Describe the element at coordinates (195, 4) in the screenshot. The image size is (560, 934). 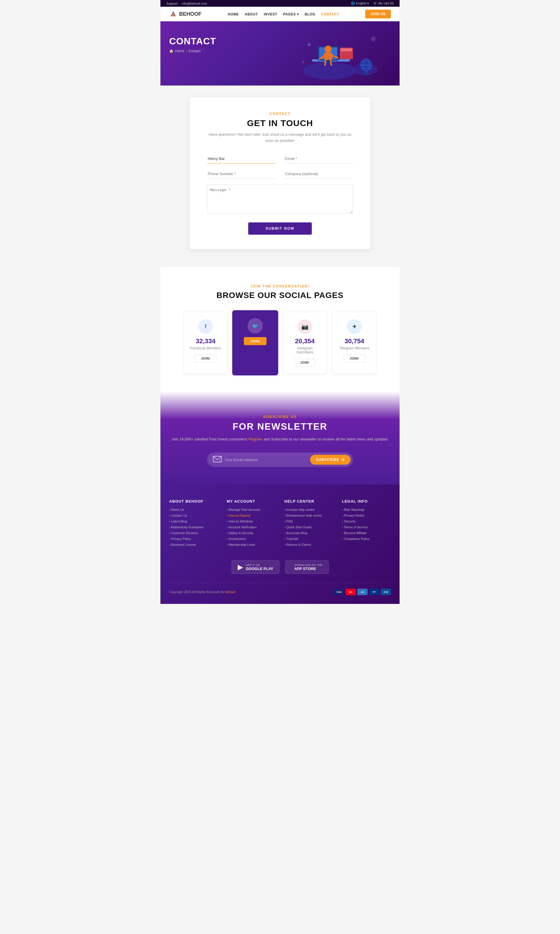
I see `email-label: info@behoof.com` at that location.